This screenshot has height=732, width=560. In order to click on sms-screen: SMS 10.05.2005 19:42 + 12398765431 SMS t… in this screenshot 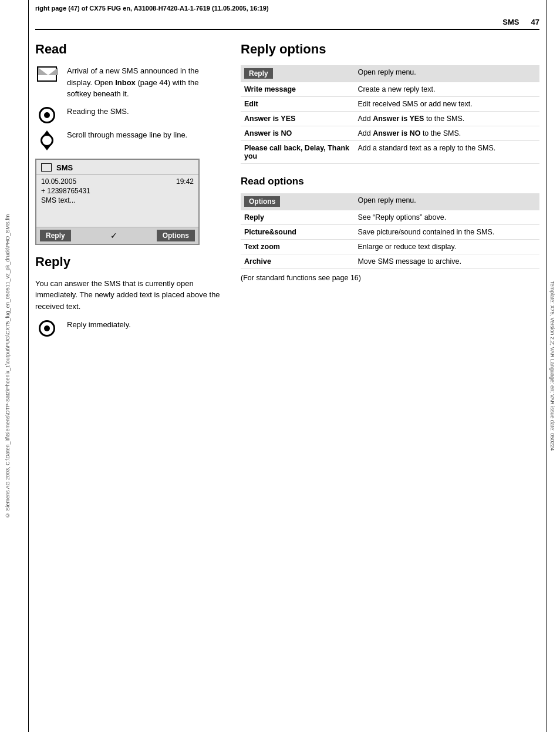, I will do `click(117, 202)`.